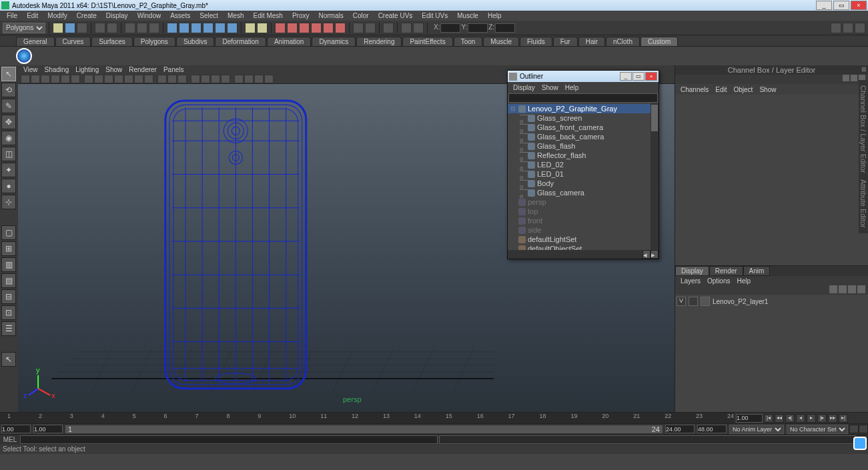 The image size is (868, 470). Describe the element at coordinates (726, 271) in the screenshot. I see `layer-tab-render: Render` at that location.